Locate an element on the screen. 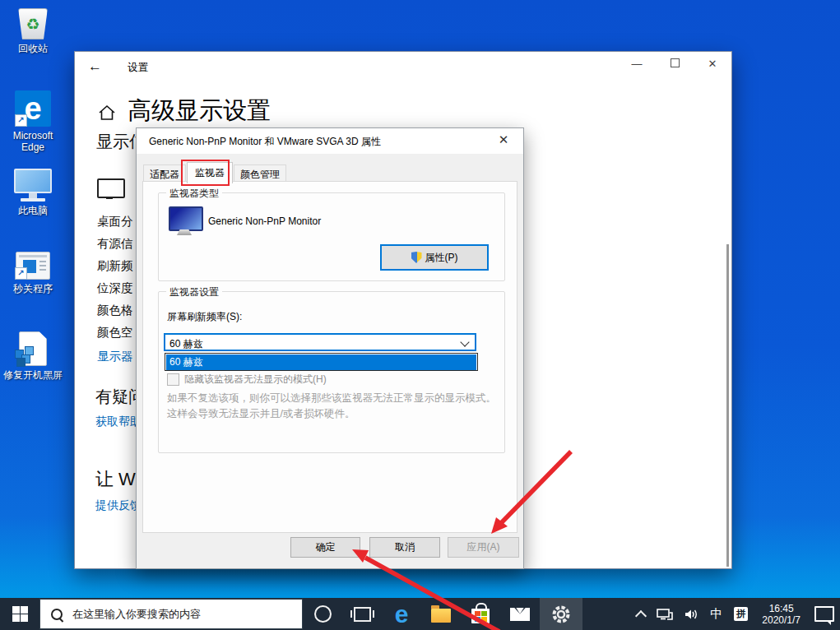 Image resolution: width=840 pixels, height=630 pixels. display-spec-row: 桌面分 is located at coordinates (115, 222).